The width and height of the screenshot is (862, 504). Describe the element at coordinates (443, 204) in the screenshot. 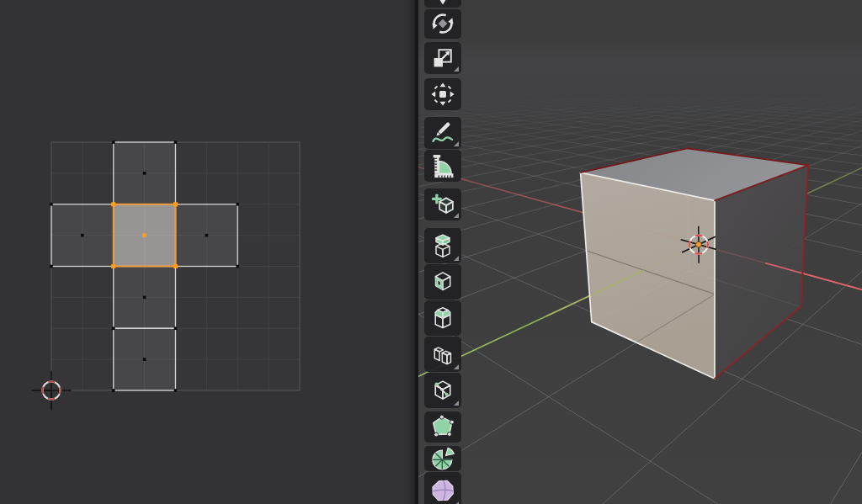

I see `add-cube-icon` at that location.